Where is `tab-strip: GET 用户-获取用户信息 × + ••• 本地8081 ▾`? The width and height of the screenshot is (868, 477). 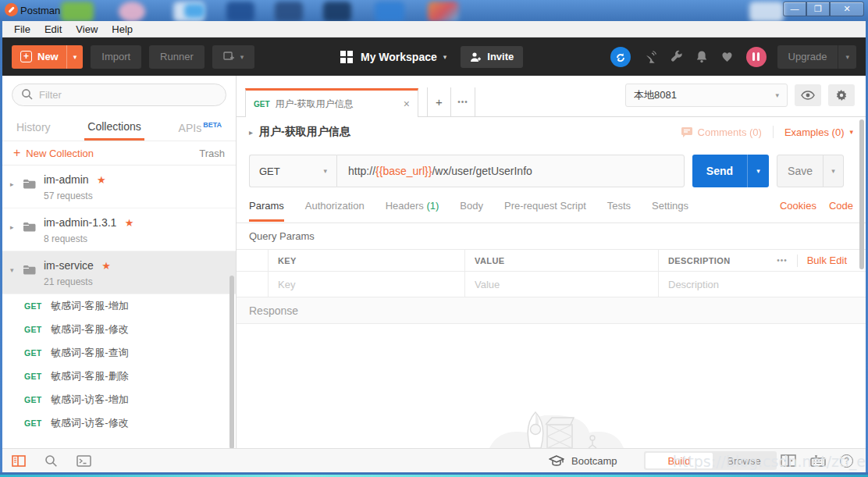
tab-strip: GET 用户-获取用户信息 × + ••• 本地8081 ▾ is located at coordinates (551, 97).